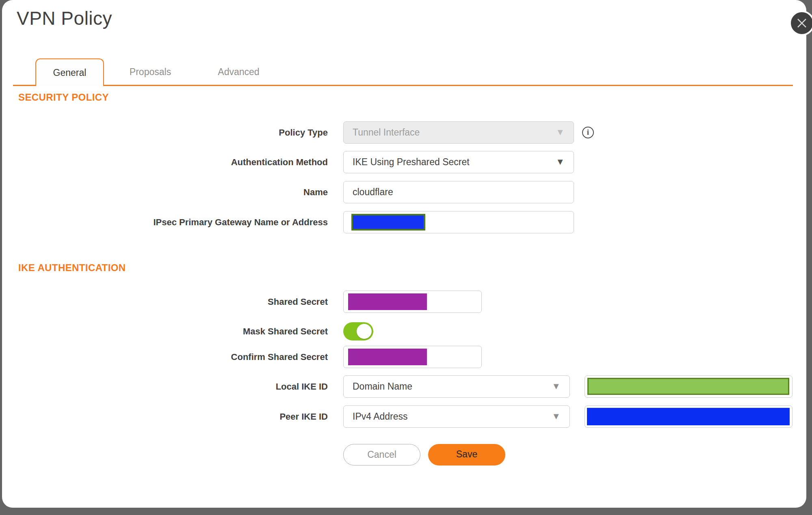 This screenshot has height=515, width=812. I want to click on button-row: Cancel Save, so click(410, 455).